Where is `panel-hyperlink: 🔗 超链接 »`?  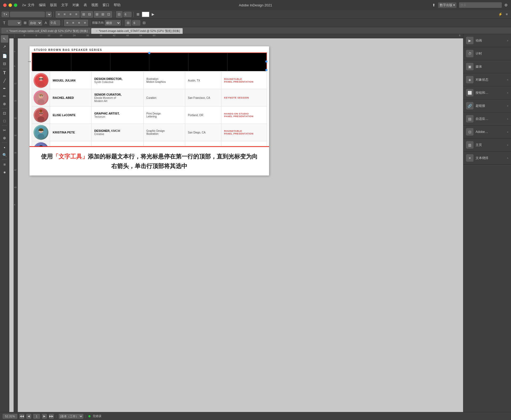
panel-hyperlink: 🔗 超链接 » is located at coordinates (487, 106).